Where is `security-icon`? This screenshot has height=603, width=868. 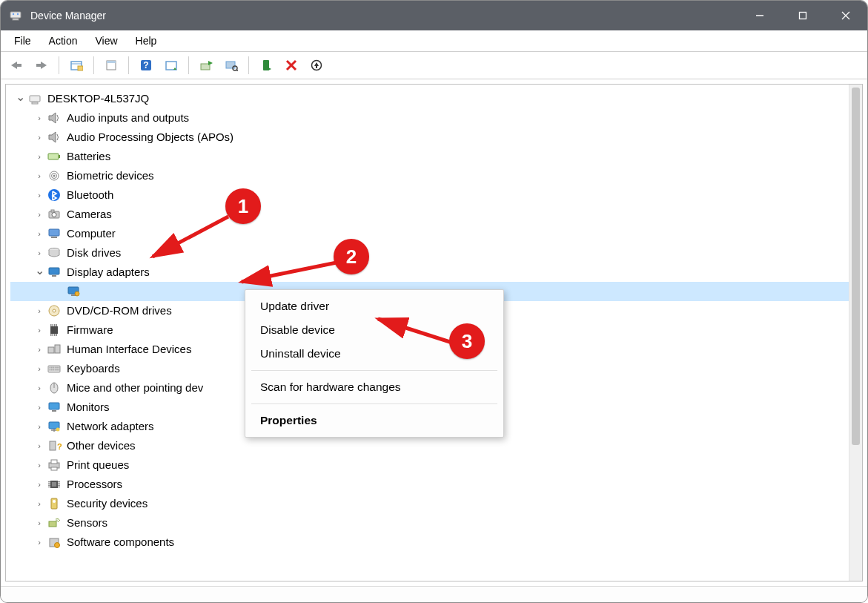
security-icon is located at coordinates (54, 504).